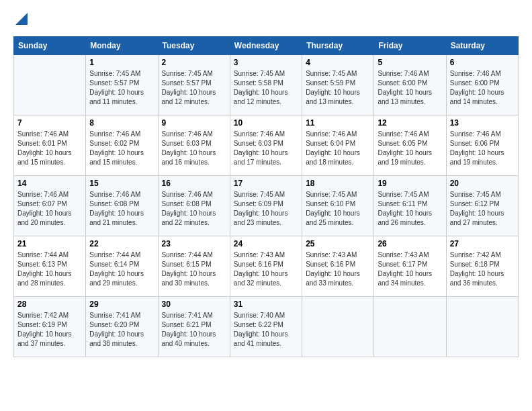  I want to click on logo-icon, so click(21, 19).